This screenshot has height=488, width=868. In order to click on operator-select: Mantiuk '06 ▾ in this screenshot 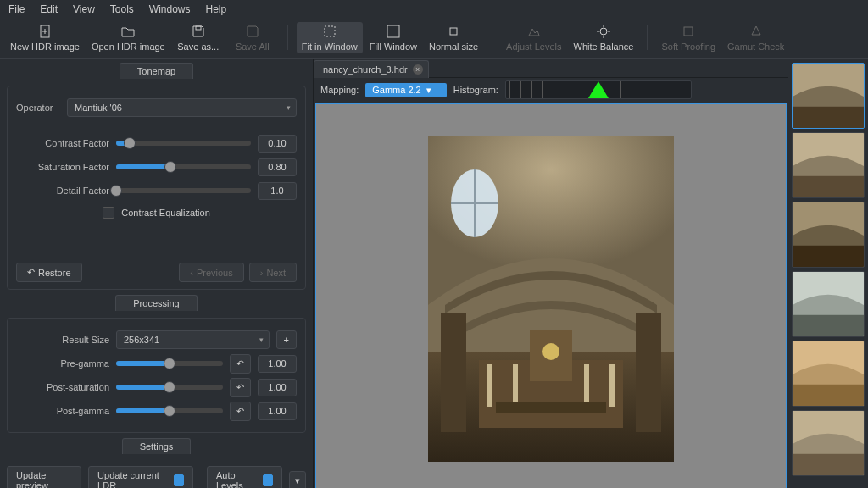, I will do `click(181, 108)`.